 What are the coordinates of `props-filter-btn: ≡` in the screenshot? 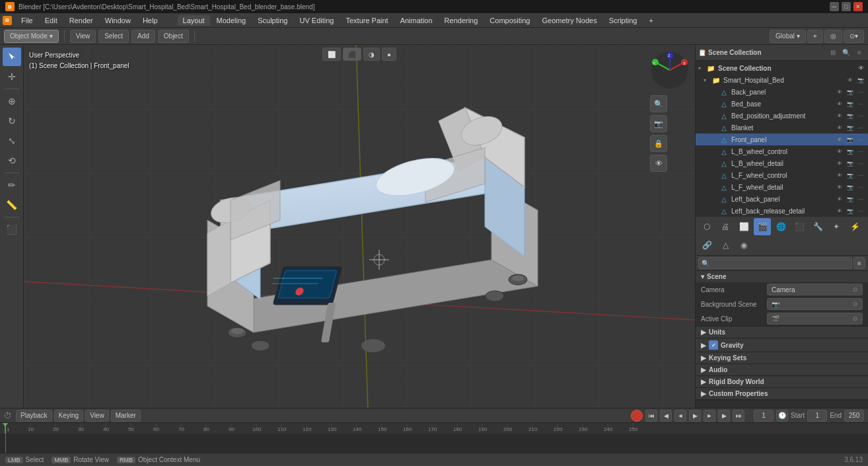 It's located at (859, 263).